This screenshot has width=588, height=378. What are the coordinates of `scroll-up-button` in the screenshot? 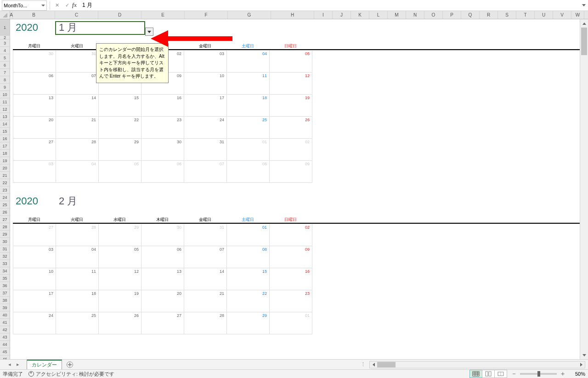 It's located at (584, 23).